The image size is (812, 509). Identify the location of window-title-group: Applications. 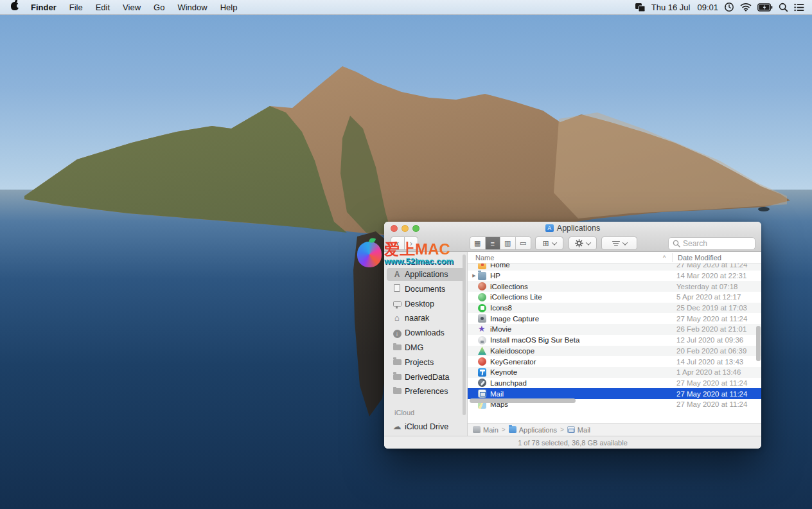
(573, 228).